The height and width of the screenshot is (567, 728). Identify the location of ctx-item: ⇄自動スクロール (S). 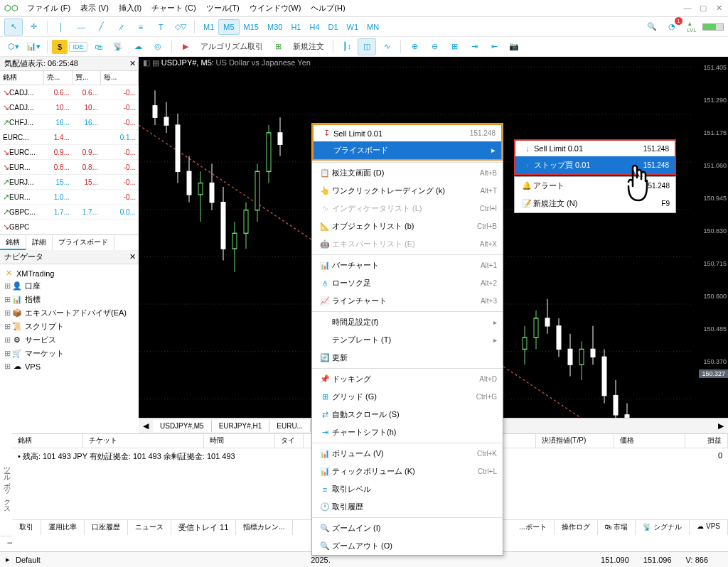
(407, 415).